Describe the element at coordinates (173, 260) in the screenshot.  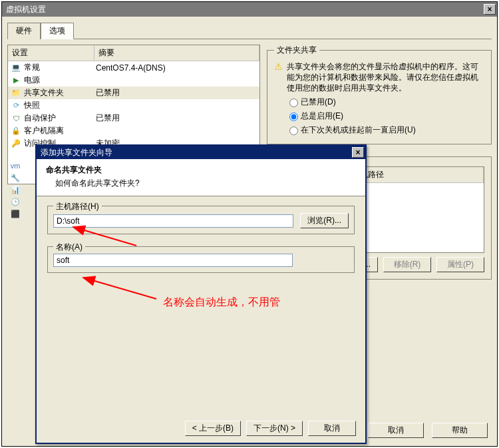
I see `name-input` at that location.